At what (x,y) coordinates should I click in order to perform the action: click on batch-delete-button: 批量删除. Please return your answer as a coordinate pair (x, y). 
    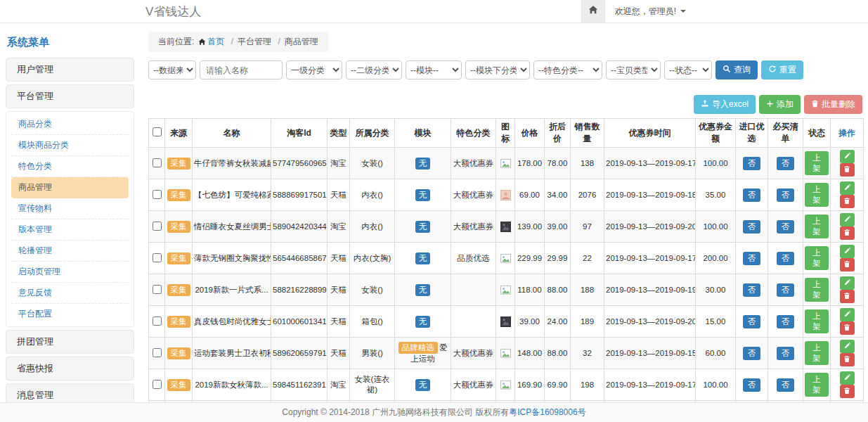
    Looking at the image, I should click on (834, 104).